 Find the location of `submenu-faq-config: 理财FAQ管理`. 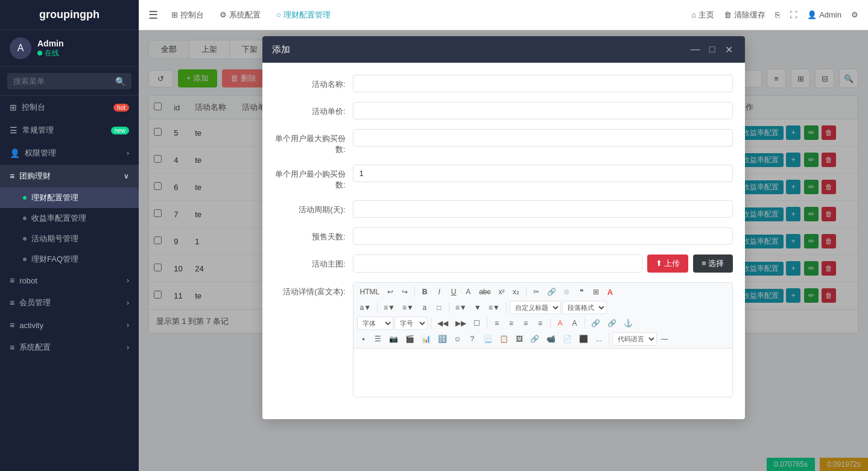

submenu-faq-config: 理财FAQ管理 is located at coordinates (69, 259).